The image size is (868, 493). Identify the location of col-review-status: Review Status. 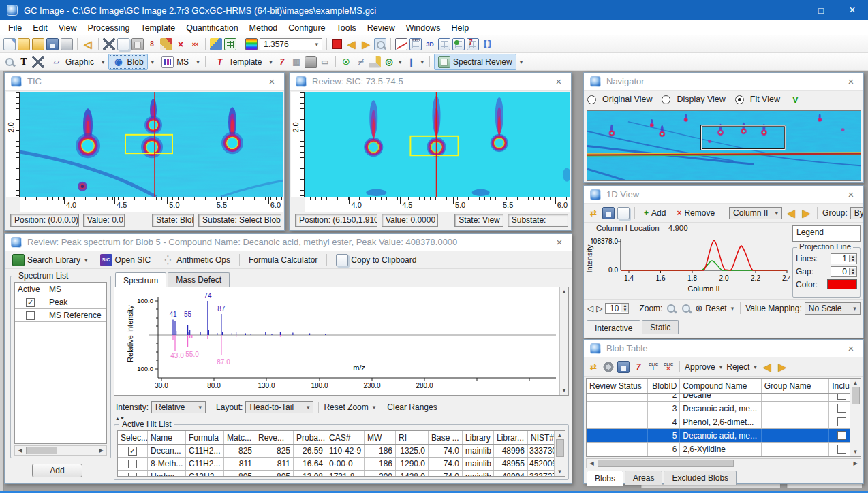
(617, 385).